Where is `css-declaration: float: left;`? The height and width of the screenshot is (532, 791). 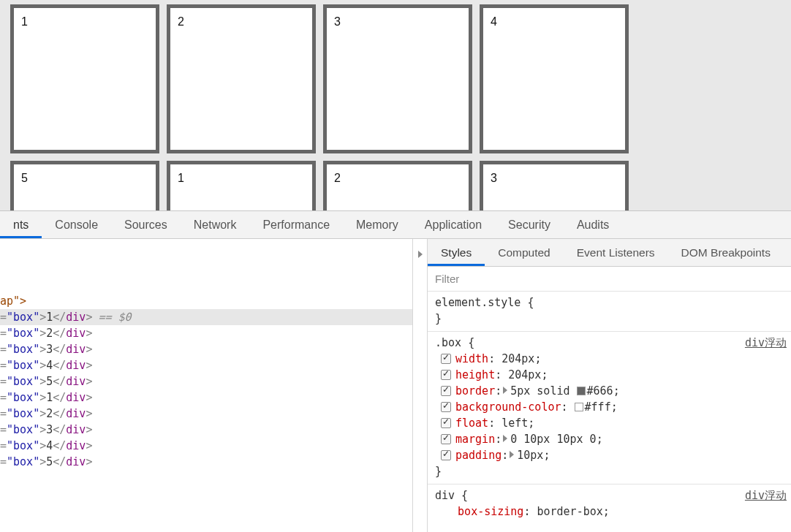 css-declaration: float: left; is located at coordinates (610, 423).